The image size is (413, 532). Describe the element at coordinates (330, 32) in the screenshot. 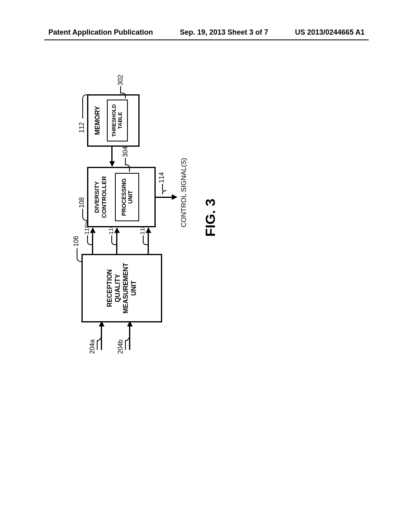

I see `header-right: US 2013/0244665 A1` at that location.